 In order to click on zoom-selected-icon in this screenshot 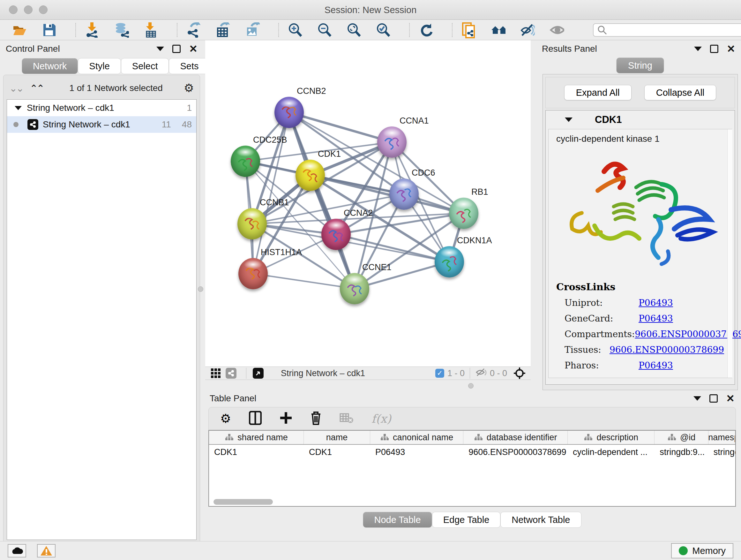, I will do `click(383, 30)`.